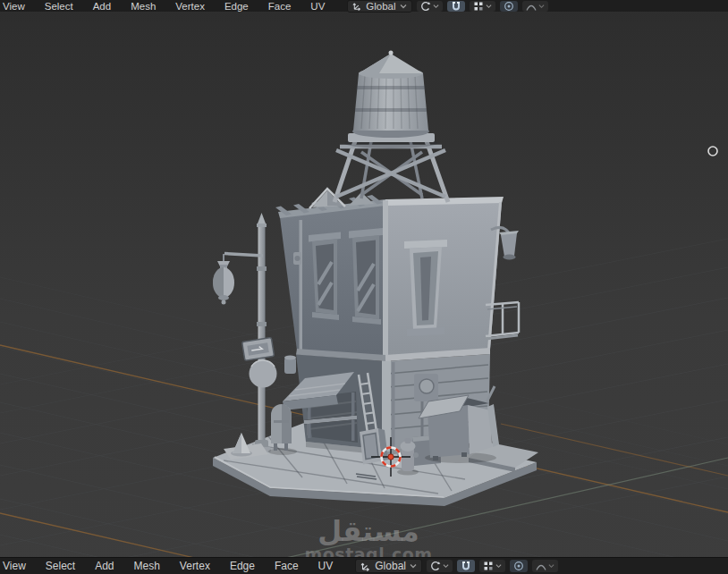  What do you see at coordinates (364, 5) in the screenshot?
I see `viewport-header-top: View Select Add Mesh Vertex Edge Face UV…` at bounding box center [364, 5].